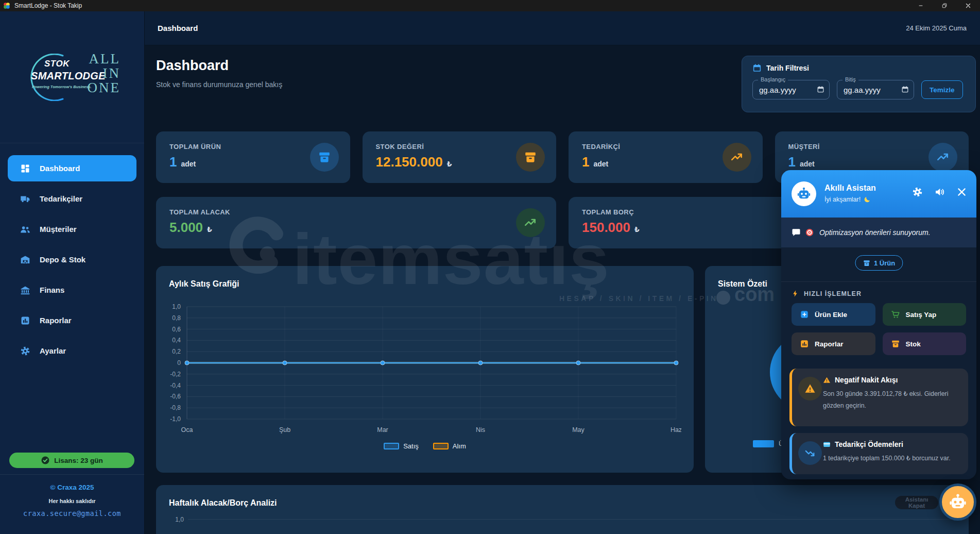 This screenshot has width=980, height=534. Describe the element at coordinates (879, 329) in the screenshot. I see `quick-actions-grid: Ürün EkleSatış YapRaporlarStok` at that location.